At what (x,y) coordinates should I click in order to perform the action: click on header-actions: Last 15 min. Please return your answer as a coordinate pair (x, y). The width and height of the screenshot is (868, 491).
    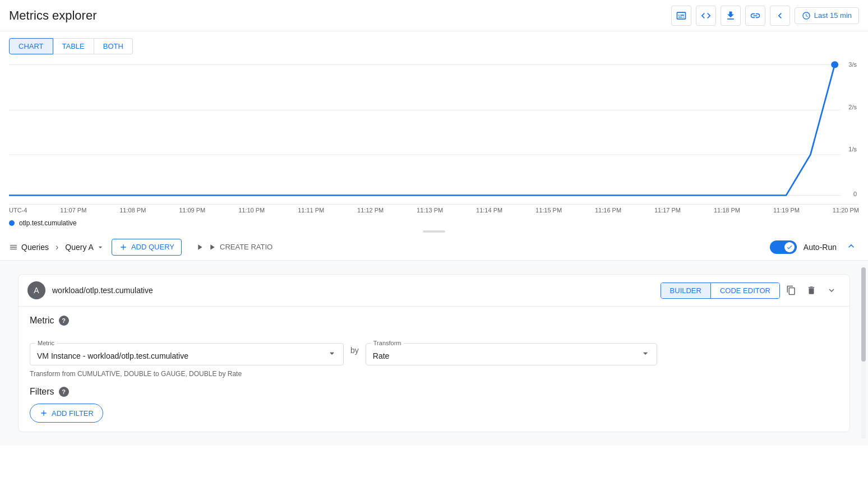
    Looking at the image, I should click on (765, 16).